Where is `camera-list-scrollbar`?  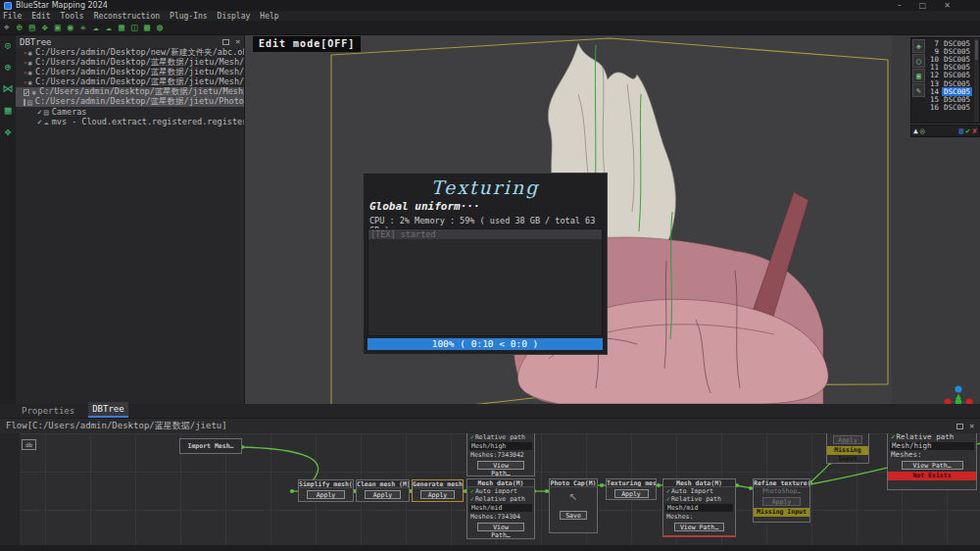
camera-list-scrollbar is located at coordinates (976, 80).